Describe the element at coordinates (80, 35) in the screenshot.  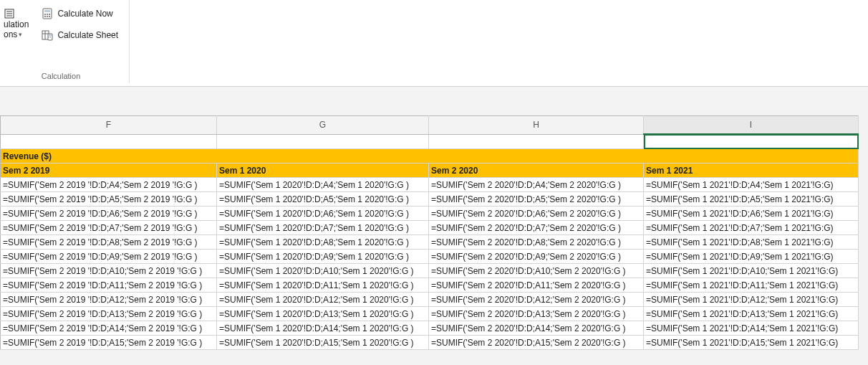
I see `calculate-sheet-button: Calculate Sheet` at that location.